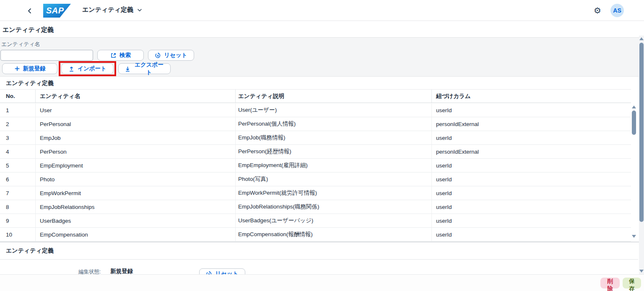  What do you see at coordinates (315, 193) in the screenshot?
I see `table-row: 7EmpWorkPermitEmpWorkPermit(就労許可情報)userI…` at bounding box center [315, 193].